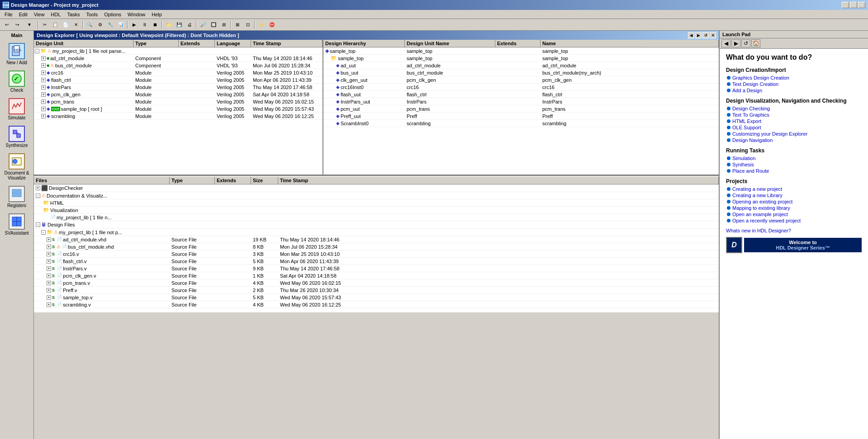 The width and height of the screenshot is (868, 439). Describe the element at coordinates (794, 134) in the screenshot. I see `lp-link-customizing-de: Customizing your Design Explorer` at that location.